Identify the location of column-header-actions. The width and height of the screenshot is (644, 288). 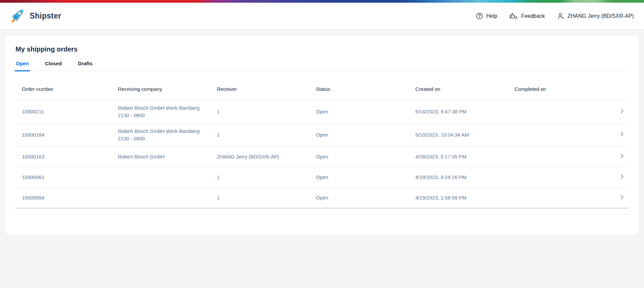
(622, 90).